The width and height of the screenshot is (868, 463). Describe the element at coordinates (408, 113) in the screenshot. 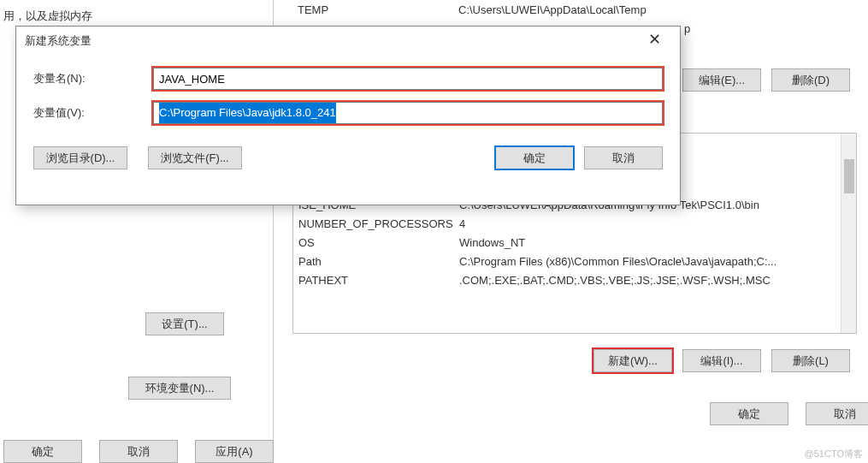

I see `variable-value-input: C:\Program Files\Java\jdk1.8.0_241` at that location.